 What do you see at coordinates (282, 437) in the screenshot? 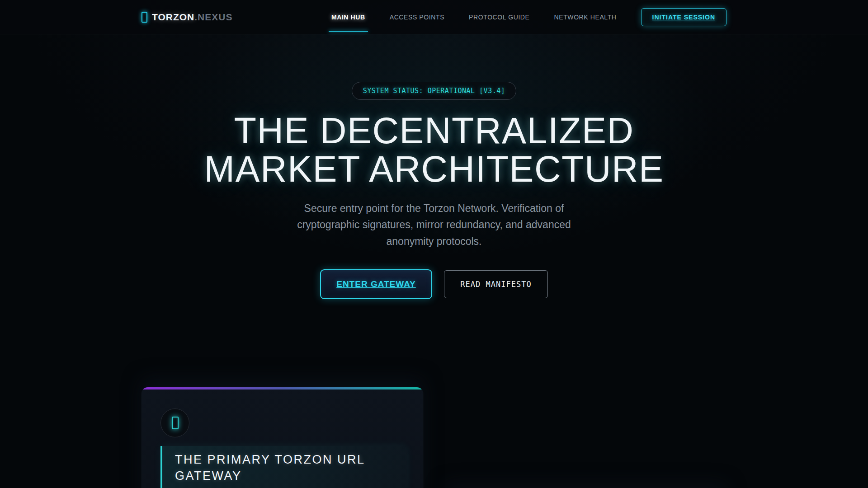
I see `primary-gateway-card: THE PRIMARY TORZON URL GATEWAY` at bounding box center [282, 437].